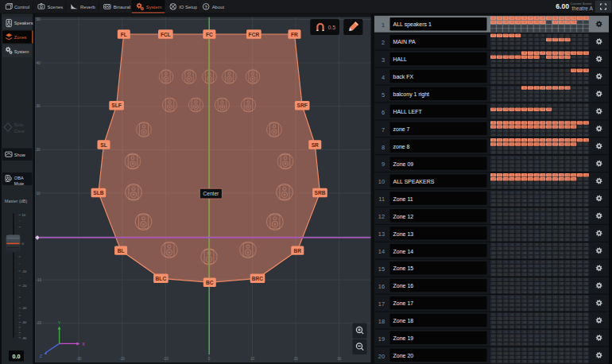 This screenshot has height=364, width=612. I want to click on svg-text: #62, so click(574, 240).